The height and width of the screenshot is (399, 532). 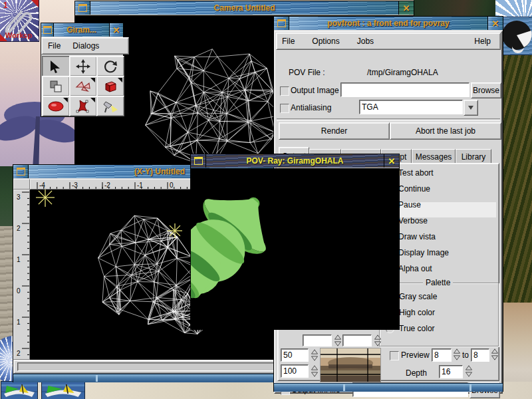 What do you see at coordinates (74, 185) in the screenshot?
I see `svg-text: -3` at bounding box center [74, 185].